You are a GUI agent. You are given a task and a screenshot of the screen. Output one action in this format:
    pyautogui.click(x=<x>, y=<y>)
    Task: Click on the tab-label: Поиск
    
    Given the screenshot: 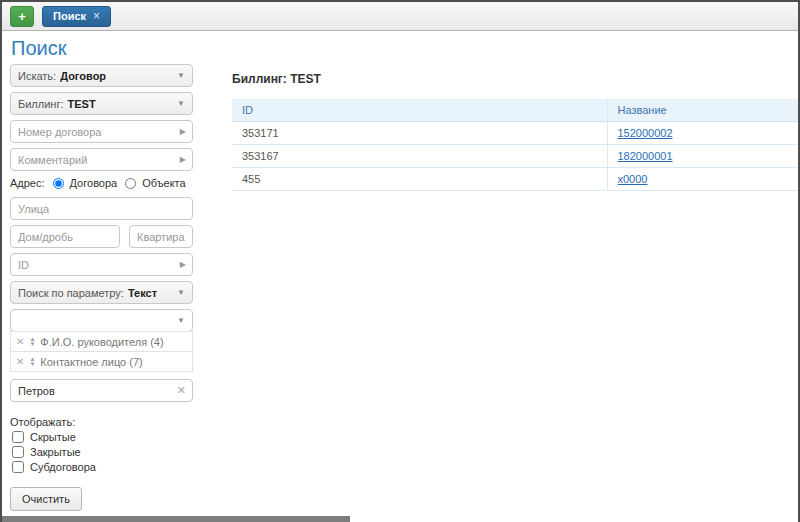 What is the action you would take?
    pyautogui.click(x=70, y=16)
    